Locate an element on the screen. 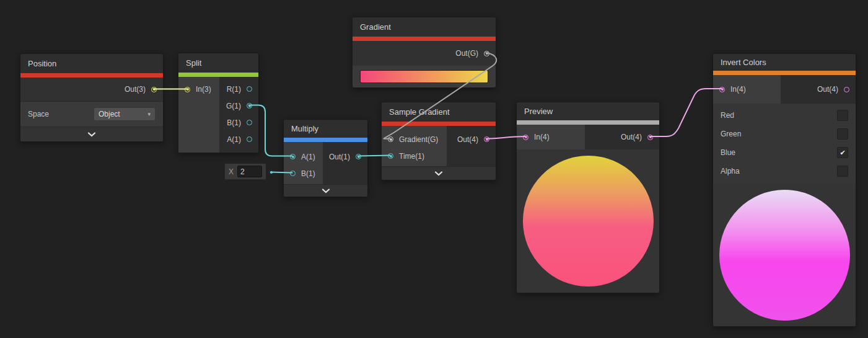 The height and width of the screenshot is (338, 868). x-field-label: X is located at coordinates (231, 172).